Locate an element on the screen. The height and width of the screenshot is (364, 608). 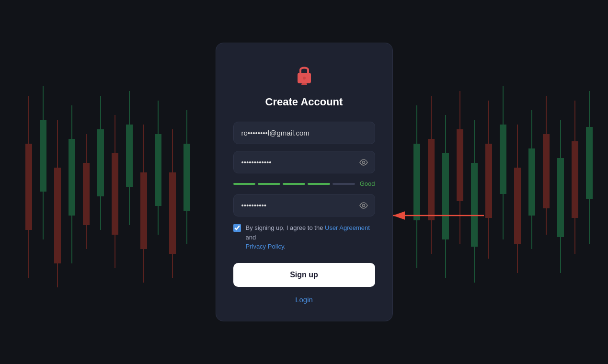
password-strength-row: Good is located at coordinates (304, 184).